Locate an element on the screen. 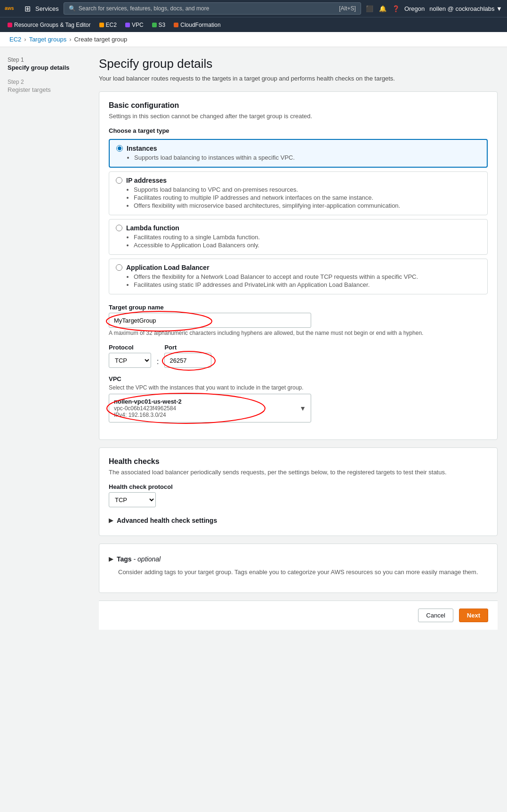 This screenshot has height=812, width=507. grid-icon: ⊞ is located at coordinates (27, 8).